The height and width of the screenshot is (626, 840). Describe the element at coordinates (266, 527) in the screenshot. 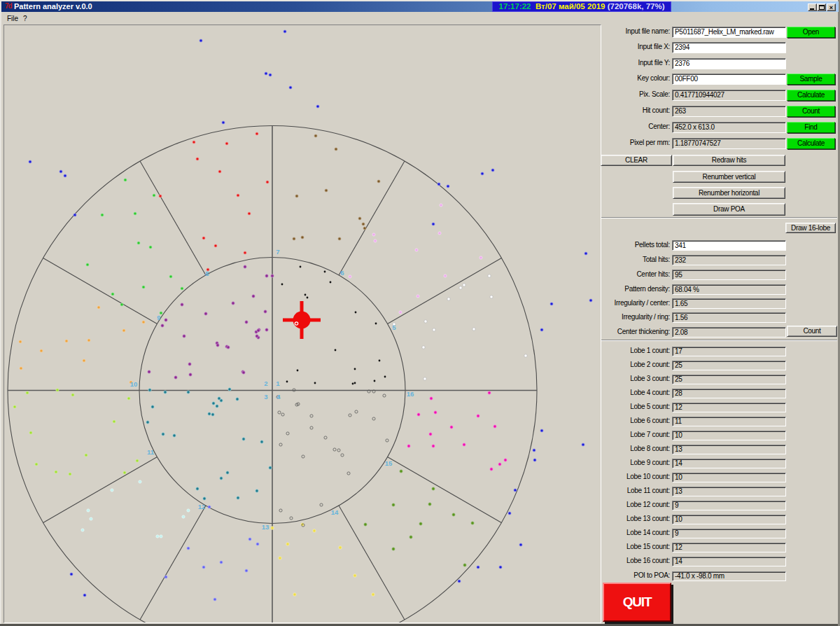

I see `svg-text: 13` at that location.